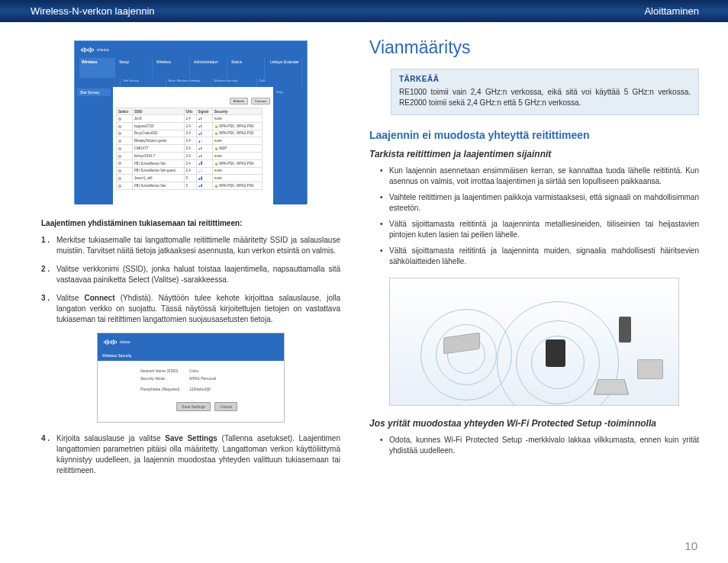  I want to click on subtab-1: Basic Wireless Settings, so click(189, 82).